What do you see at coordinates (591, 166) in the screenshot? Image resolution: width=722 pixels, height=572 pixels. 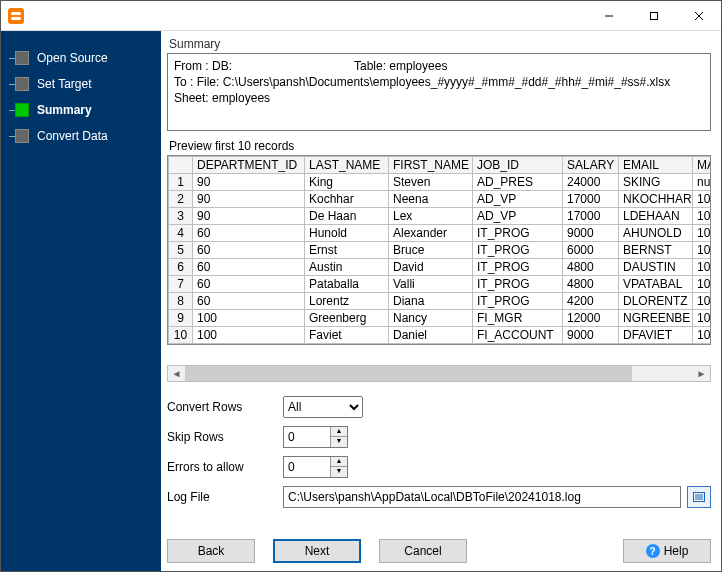 I see `column-header: SALARY` at bounding box center [591, 166].